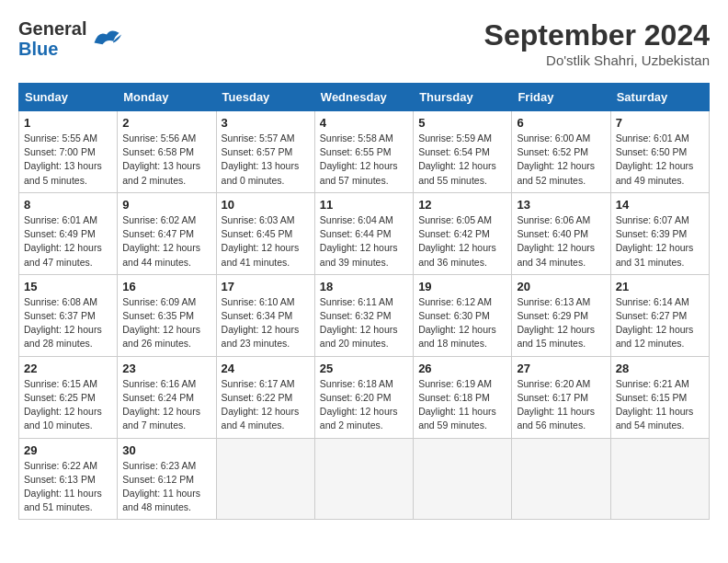 The height and width of the screenshot is (563, 728). Describe the element at coordinates (364, 397) in the screenshot. I see `week-row-4: 22Sunrise: 6:15 AMSunset: 6:25 PMDayligh…` at that location.